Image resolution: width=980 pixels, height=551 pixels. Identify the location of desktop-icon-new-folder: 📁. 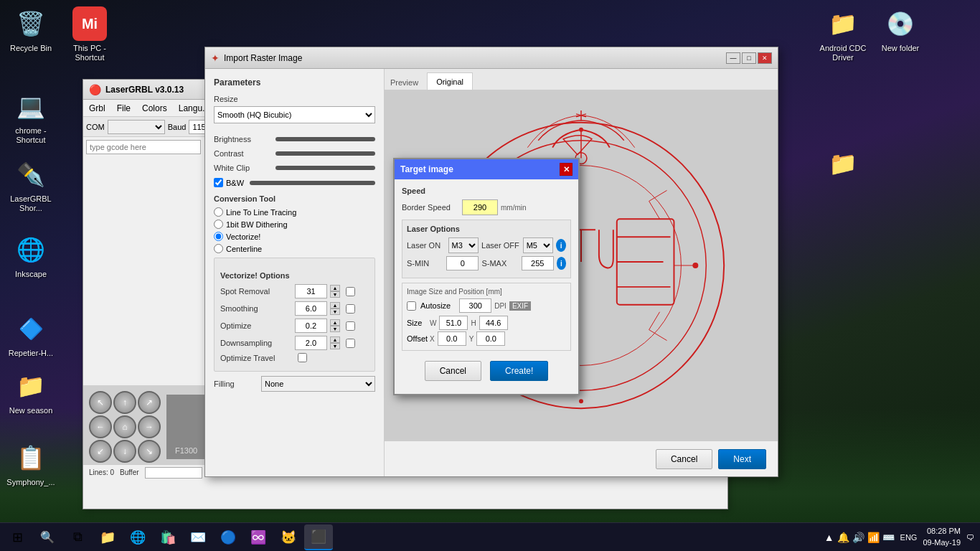
(843, 165).